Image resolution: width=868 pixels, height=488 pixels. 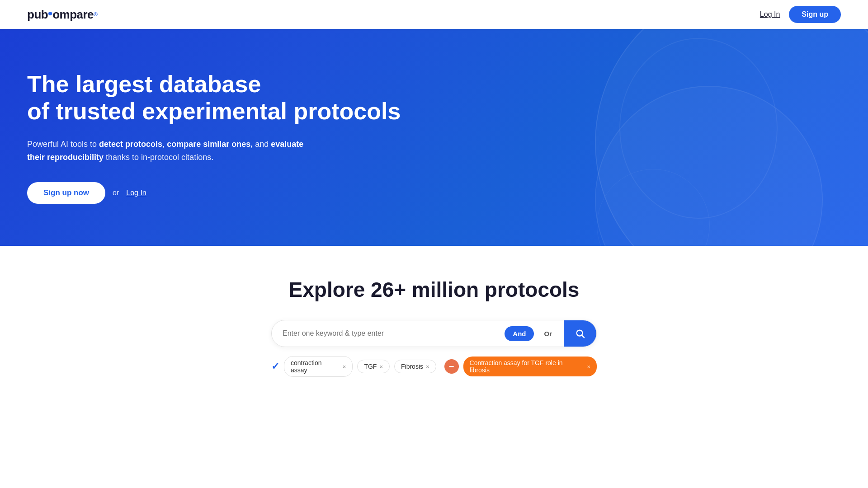 What do you see at coordinates (167, 151) in the screenshot?
I see `hero-subtitle: Powerful AI tools to detect protocols, c…` at bounding box center [167, 151].